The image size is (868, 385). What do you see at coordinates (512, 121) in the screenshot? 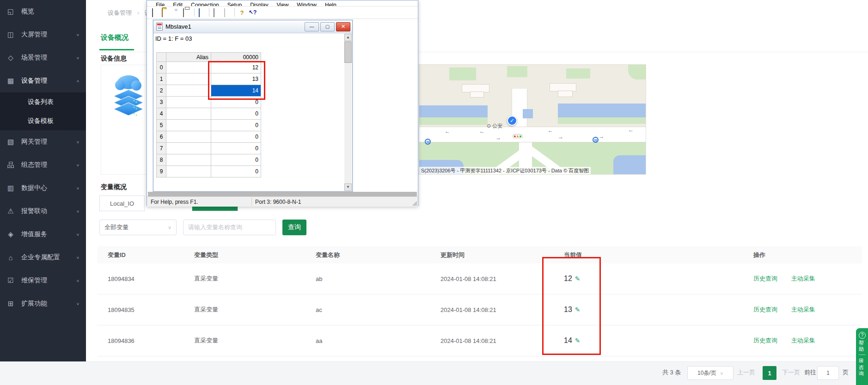
I see `location-marker-icon: ✓` at bounding box center [512, 121].